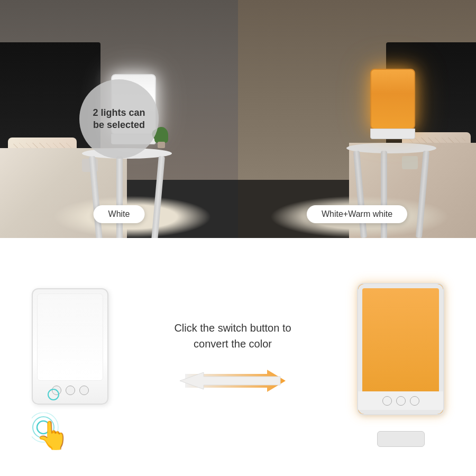  I want to click on direction-arrows, so click(233, 381).